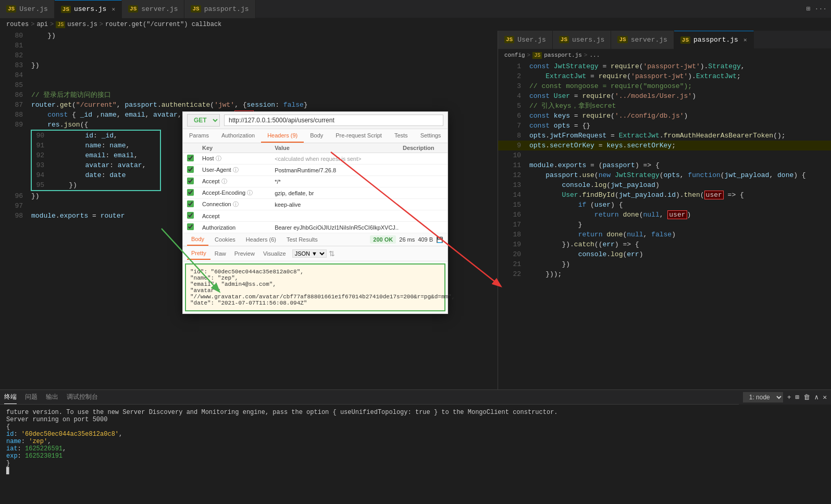  What do you see at coordinates (282, 136) in the screenshot?
I see `tab-headers: Headers (9)` at bounding box center [282, 136].